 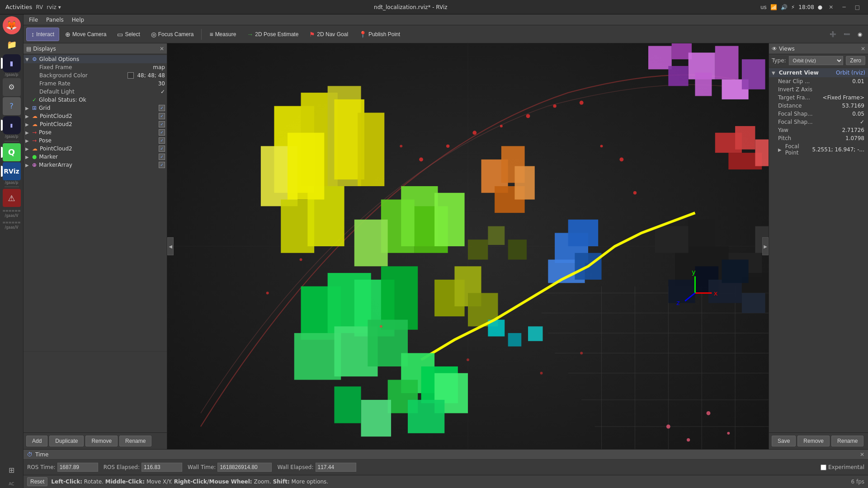 I want to click on pose-estimate-button: → 2D Pose Estimate, so click(x=273, y=34).